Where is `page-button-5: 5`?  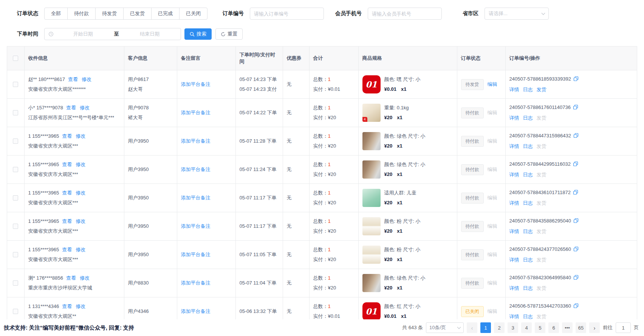
page-button-5: 5 is located at coordinates (540, 328).